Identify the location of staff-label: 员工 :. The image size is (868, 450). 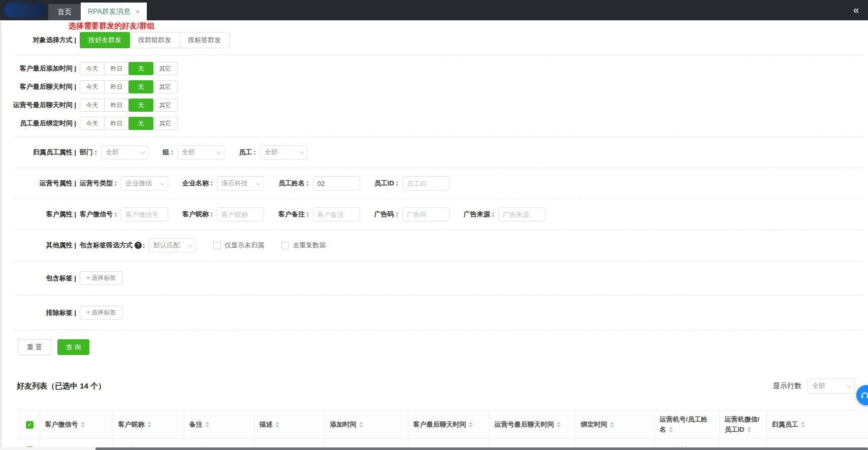
(247, 152).